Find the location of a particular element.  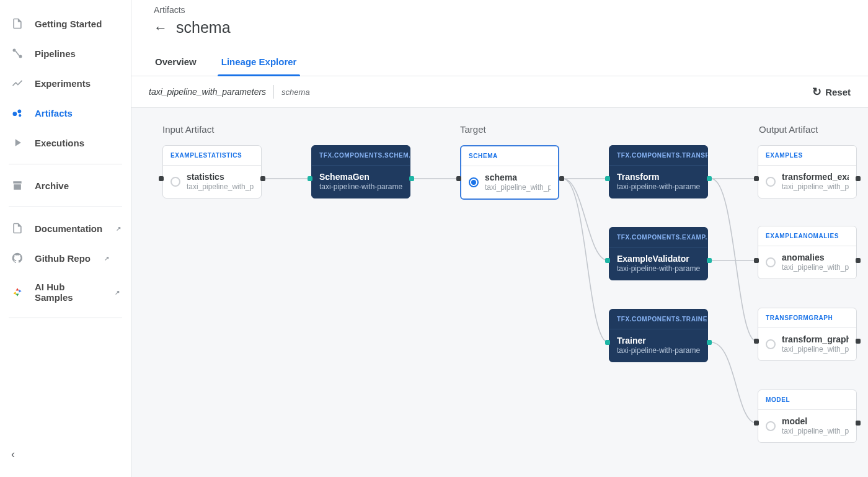

play-icon is located at coordinates (17, 143).